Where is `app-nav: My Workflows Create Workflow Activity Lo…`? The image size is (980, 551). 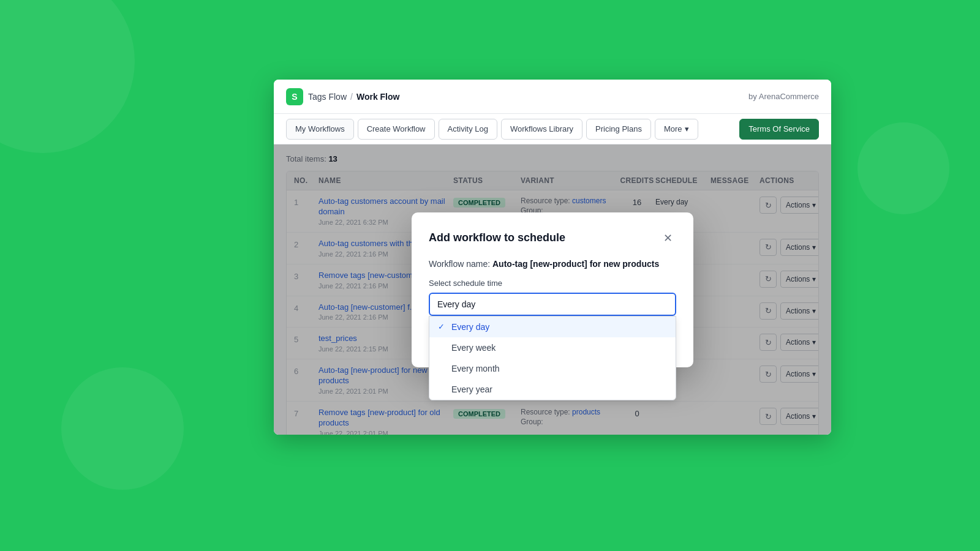
app-nav: My Workflows Create Workflow Activity Lo… is located at coordinates (552, 129).